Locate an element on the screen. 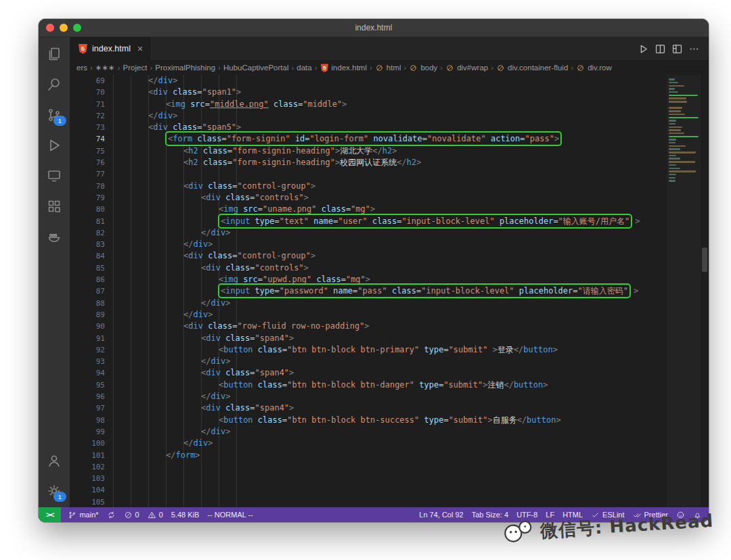 Image resolution: width=731 pixels, height=560 pixels. code-line: 97<div class="span4"> is located at coordinates (368, 409).